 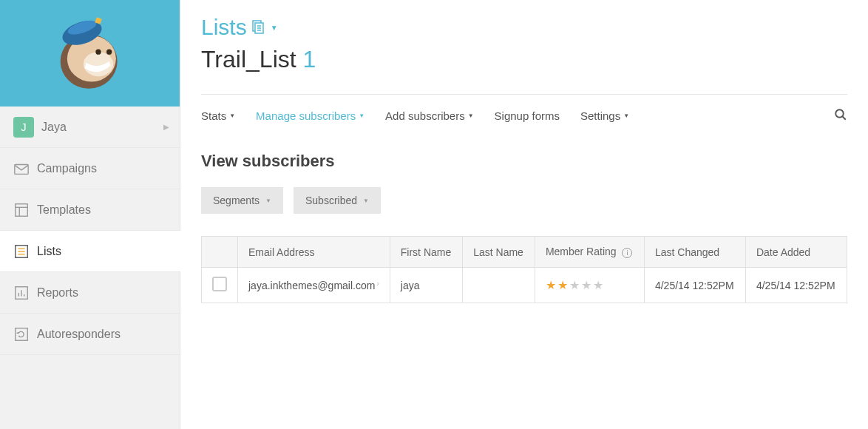 What do you see at coordinates (90, 169) in the screenshot?
I see `sidebar-item-campaigns: Campaigns` at bounding box center [90, 169].